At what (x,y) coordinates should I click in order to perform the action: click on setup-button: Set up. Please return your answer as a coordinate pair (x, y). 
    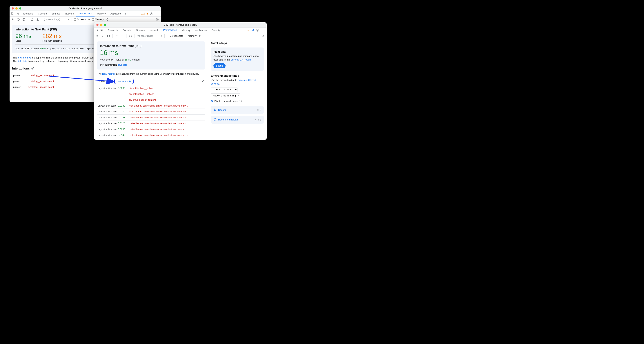
    Looking at the image, I should click on (220, 66).